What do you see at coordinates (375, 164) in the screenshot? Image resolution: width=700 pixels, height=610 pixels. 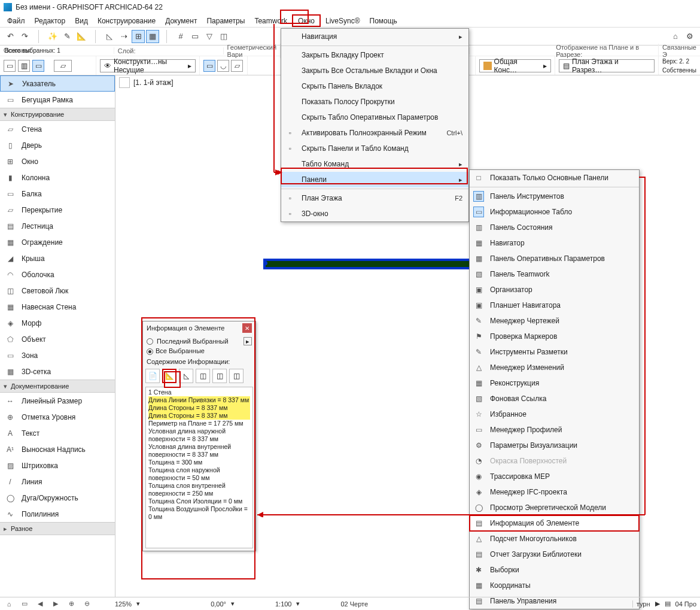 I see `menuitem-табло-команд: Табло Команд▸` at bounding box center [375, 164].